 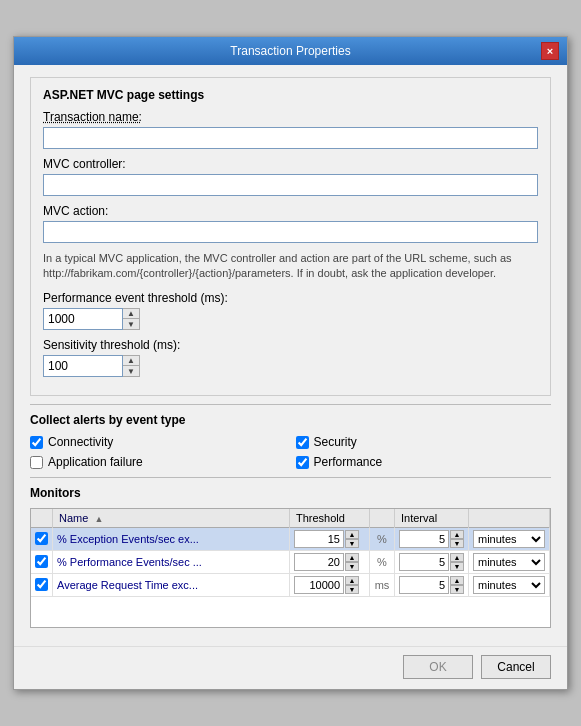 I want to click on row3-threshold-cell: ▲ ▼, so click(x=330, y=586).